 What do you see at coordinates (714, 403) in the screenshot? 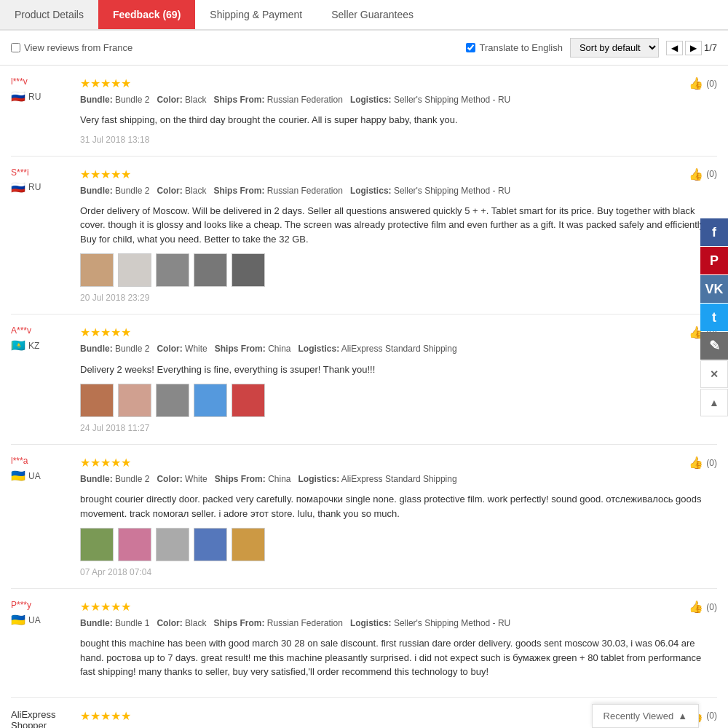
I see `scroll-up-button: ▲` at bounding box center [714, 403].